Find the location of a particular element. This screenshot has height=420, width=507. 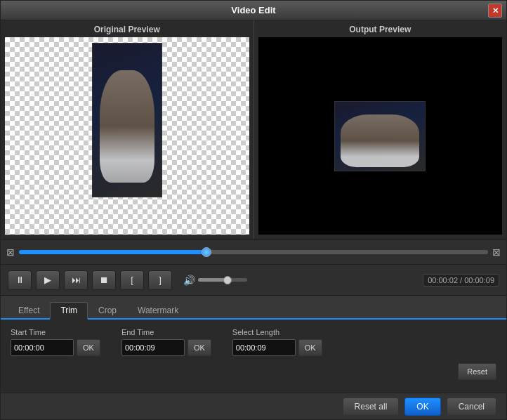

start-time-ok-button: OK is located at coordinates (88, 348).